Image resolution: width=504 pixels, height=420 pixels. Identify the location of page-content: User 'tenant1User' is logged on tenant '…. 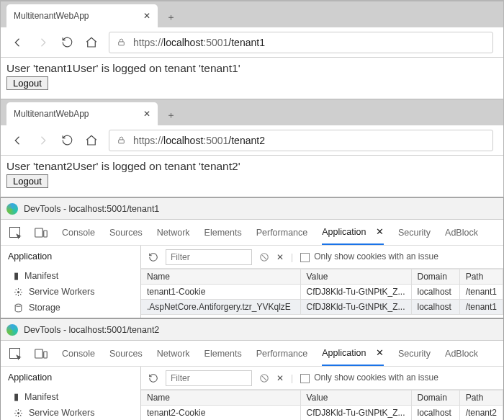
(252, 78).